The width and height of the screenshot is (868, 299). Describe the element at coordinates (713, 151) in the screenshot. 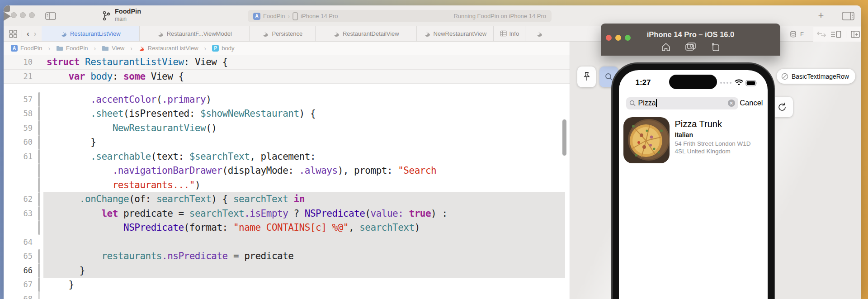

I see `restaurant-address-line2: 4SL United Kingdom` at that location.